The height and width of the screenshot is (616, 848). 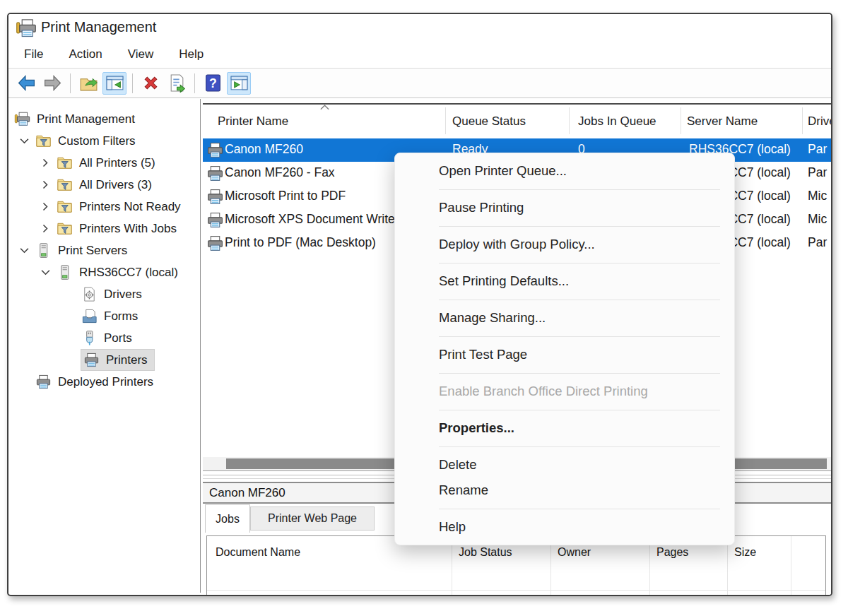 What do you see at coordinates (89, 316) in the screenshot?
I see `forms-icon` at bounding box center [89, 316].